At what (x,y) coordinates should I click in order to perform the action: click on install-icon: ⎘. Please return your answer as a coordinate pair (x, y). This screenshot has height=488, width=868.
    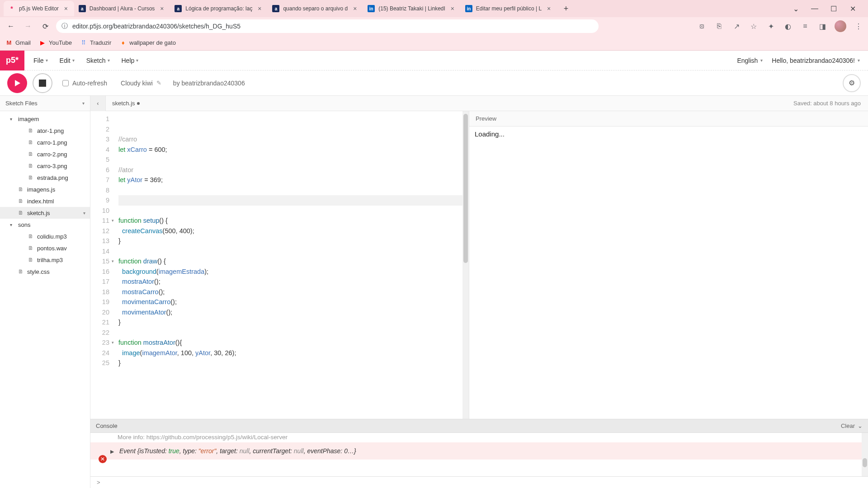
    Looking at the image, I should click on (719, 26).